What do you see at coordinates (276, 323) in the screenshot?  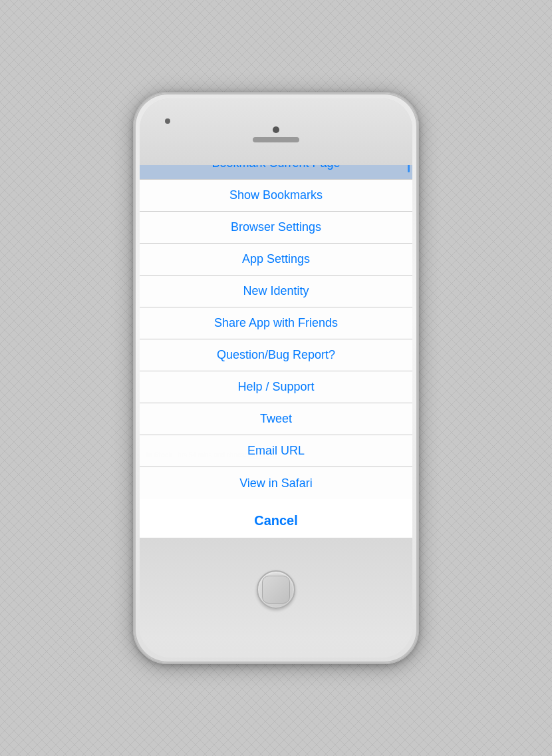 I see `menu-item-share-app-with-friends: Share App with Friends` at bounding box center [276, 323].